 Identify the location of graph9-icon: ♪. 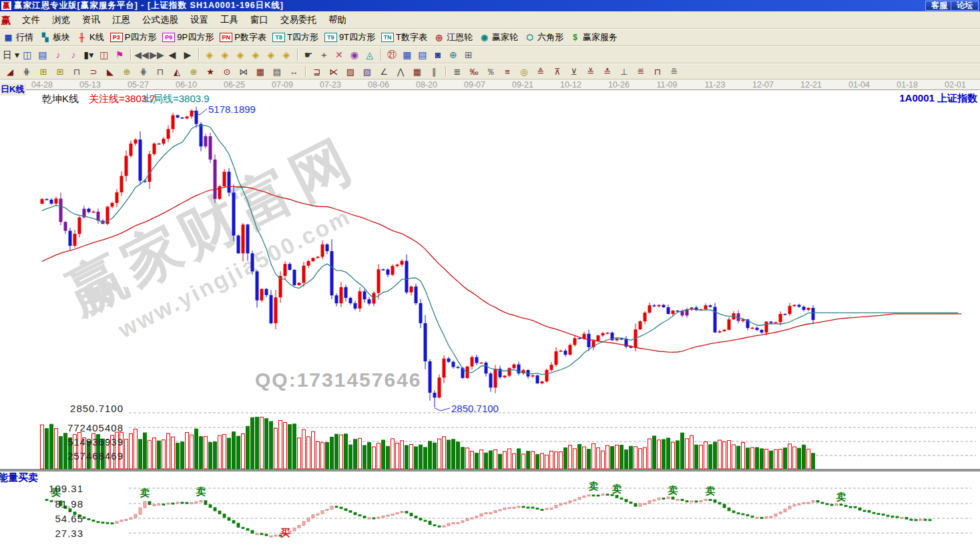
(73, 55).